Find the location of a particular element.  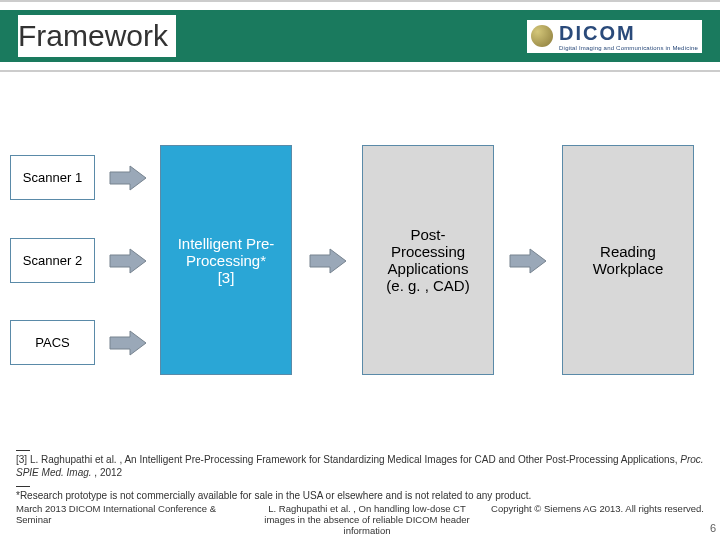

preproc-text: [3] is located at coordinates (226, 278).